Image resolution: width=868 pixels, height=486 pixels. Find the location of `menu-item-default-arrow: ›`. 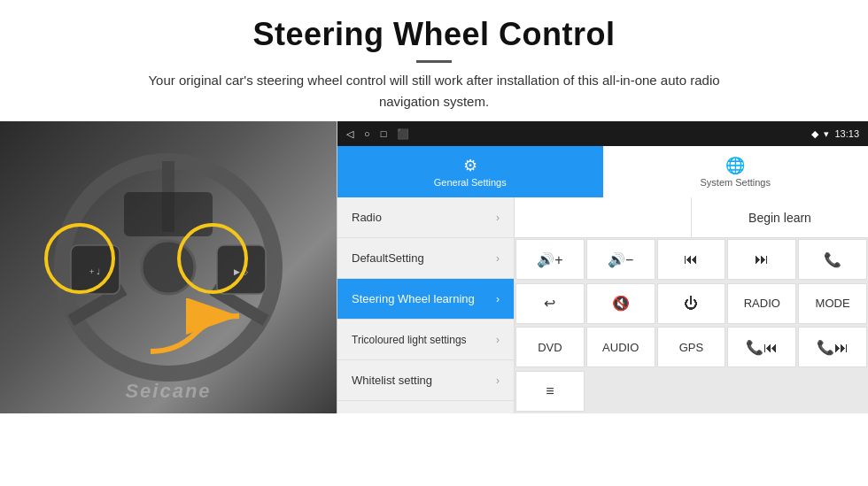

menu-item-default-arrow: › is located at coordinates (498, 258).